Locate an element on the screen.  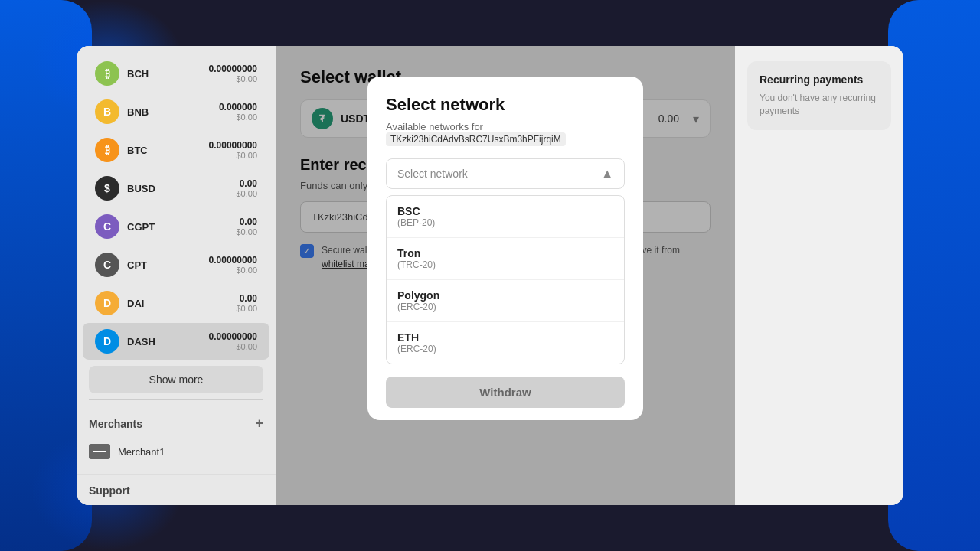
network-select-label: Select network is located at coordinates (433, 174).